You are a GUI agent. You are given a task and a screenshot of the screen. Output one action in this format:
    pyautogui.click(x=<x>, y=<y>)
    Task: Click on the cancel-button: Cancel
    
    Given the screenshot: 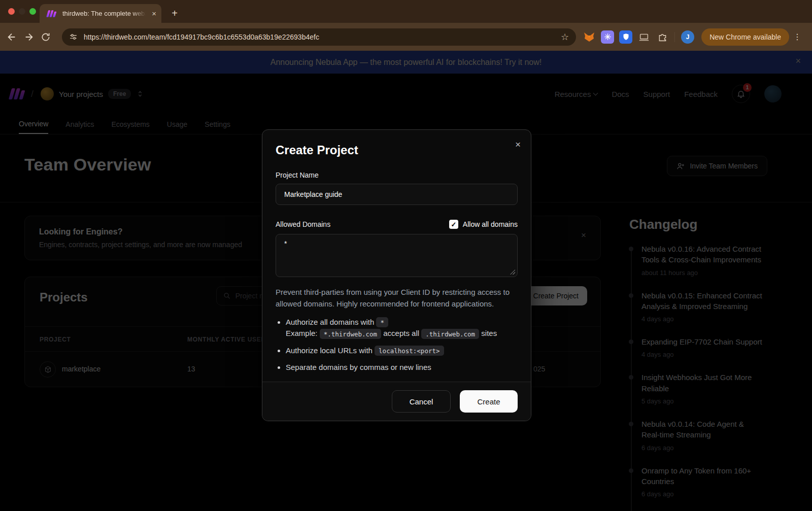 What is the action you would take?
    pyautogui.click(x=421, y=401)
    